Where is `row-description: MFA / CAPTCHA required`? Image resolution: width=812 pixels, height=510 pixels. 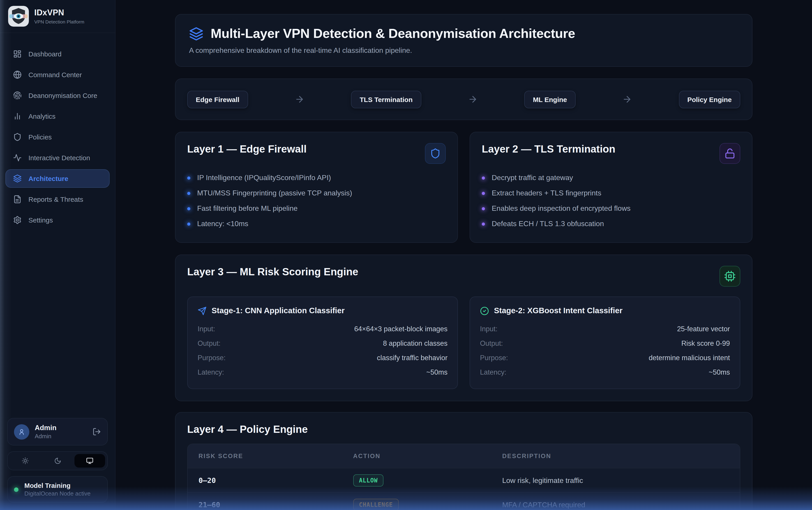
row-description: MFA / CAPTCHA required is located at coordinates (544, 505).